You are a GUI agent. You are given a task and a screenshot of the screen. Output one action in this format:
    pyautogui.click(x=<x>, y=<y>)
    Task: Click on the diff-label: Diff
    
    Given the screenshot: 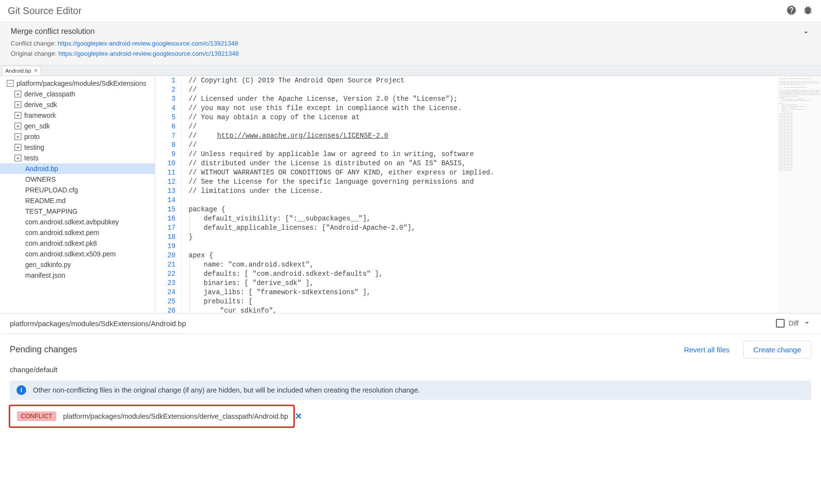 What is the action you would take?
    pyautogui.click(x=793, y=323)
    